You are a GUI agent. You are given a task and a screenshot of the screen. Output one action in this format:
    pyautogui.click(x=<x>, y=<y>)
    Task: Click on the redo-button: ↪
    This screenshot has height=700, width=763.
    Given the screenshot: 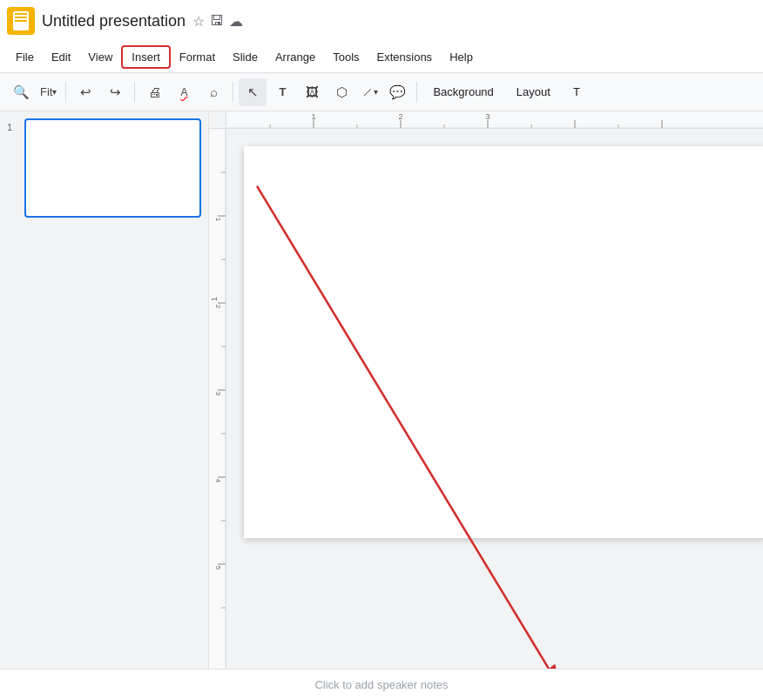 What is the action you would take?
    pyautogui.click(x=115, y=92)
    